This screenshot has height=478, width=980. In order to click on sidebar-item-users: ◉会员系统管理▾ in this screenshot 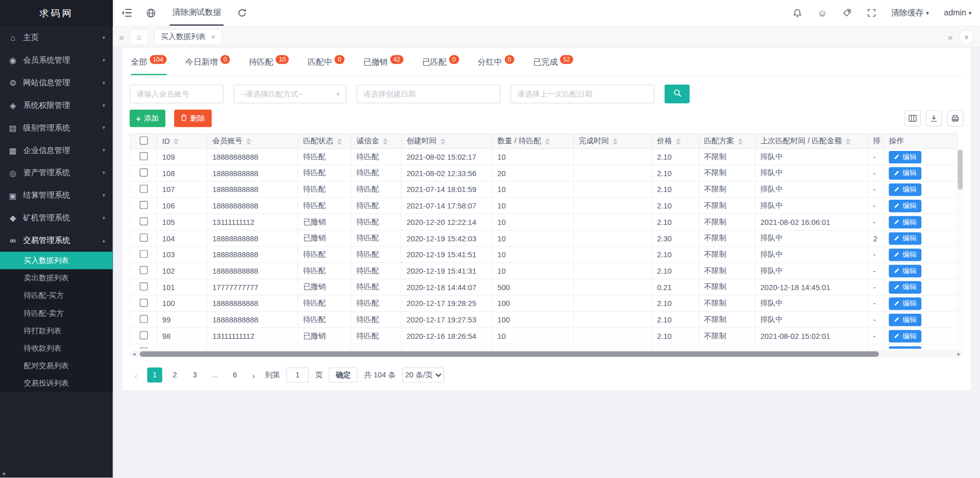, I will do `click(56, 60)`.